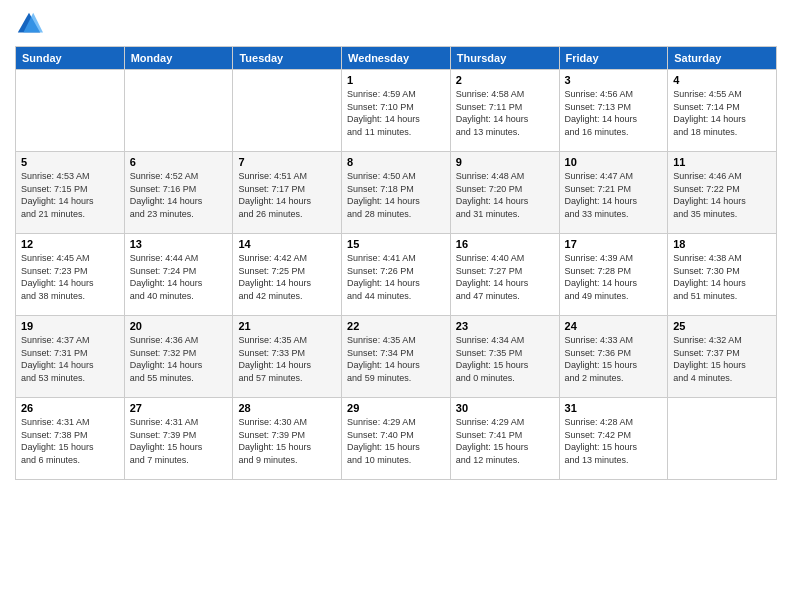  Describe the element at coordinates (288, 275) in the screenshot. I see `calendar-day-14: 14Sunrise: 4:42 AM Sunset: 7:25 PM Dayli…` at that location.